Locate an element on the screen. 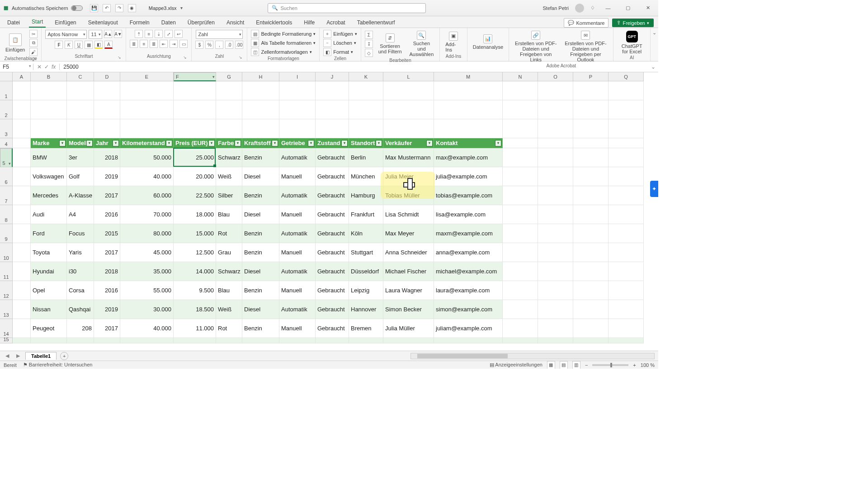 The width and height of the screenshot is (868, 488). format-as-table-button: ▦Als Tabelle formatieren▾ is located at coordinates (283, 43).